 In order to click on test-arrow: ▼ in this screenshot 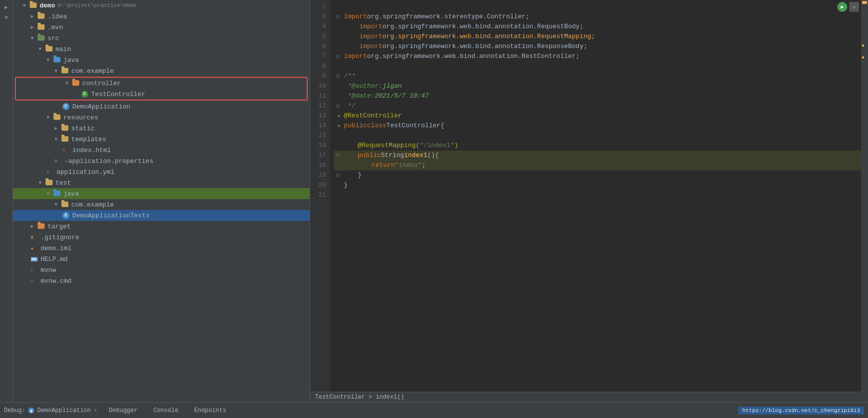, I will do `click(42, 183)`.